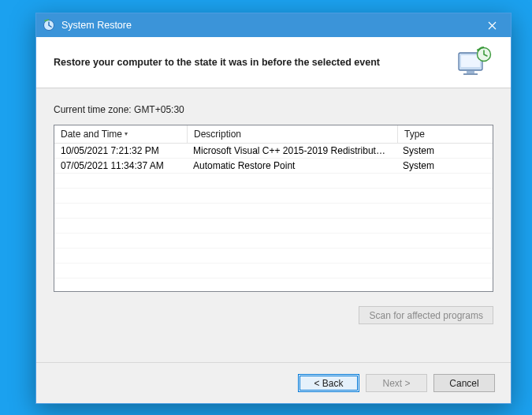 The image size is (532, 415). Describe the element at coordinates (292, 151) in the screenshot. I see `cell-desc: Microsoft Visual C++ 2015-2019 Redistrib…` at that location.